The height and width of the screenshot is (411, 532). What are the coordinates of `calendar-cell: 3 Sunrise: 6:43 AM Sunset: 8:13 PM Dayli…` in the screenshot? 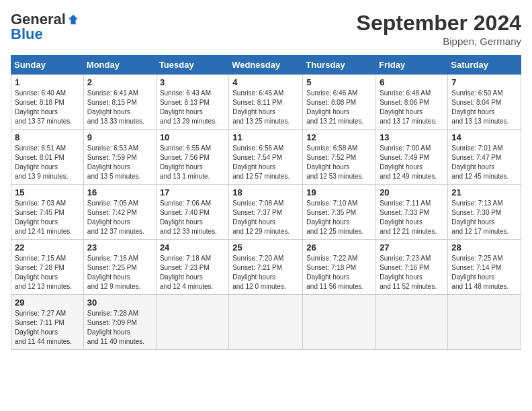 It's located at (192, 102).